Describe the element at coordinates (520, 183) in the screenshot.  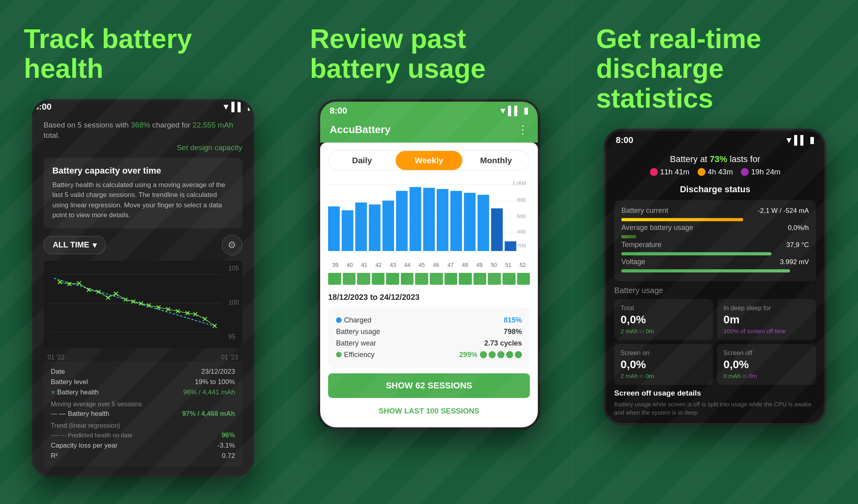
I see `svg-text: 1,000` at that location.